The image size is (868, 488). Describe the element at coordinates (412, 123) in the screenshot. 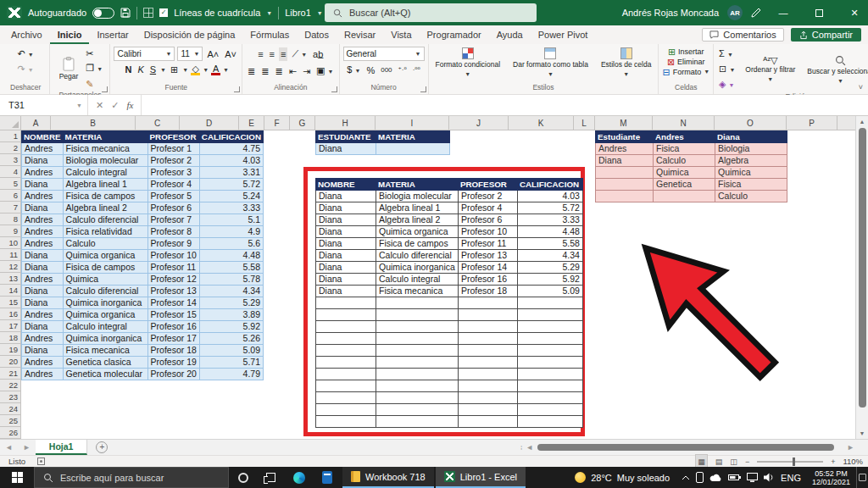

I see `column-header-I: I` at that location.